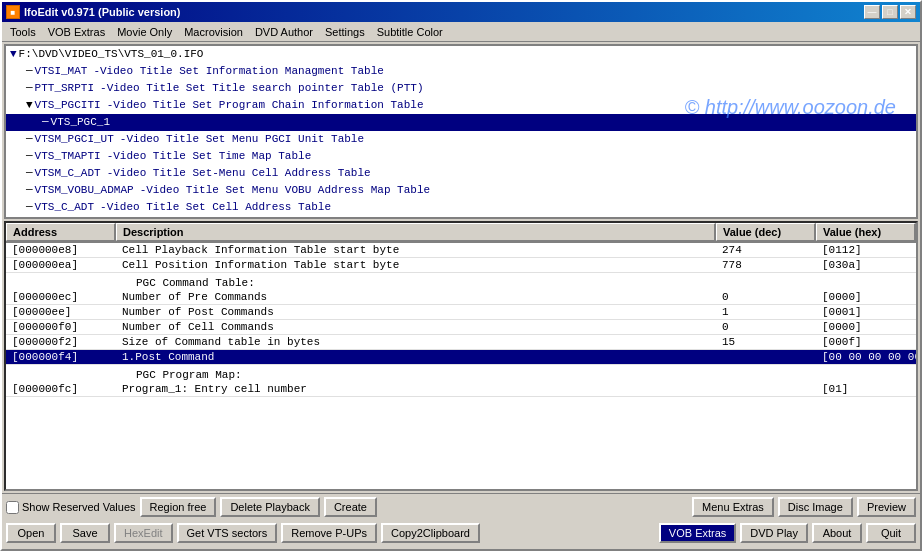 The height and width of the screenshot is (551, 922). What do you see at coordinates (210, 156) in the screenshot?
I see `tree-tmapti-desc: -Video Title Set Time Map Table` at bounding box center [210, 156].